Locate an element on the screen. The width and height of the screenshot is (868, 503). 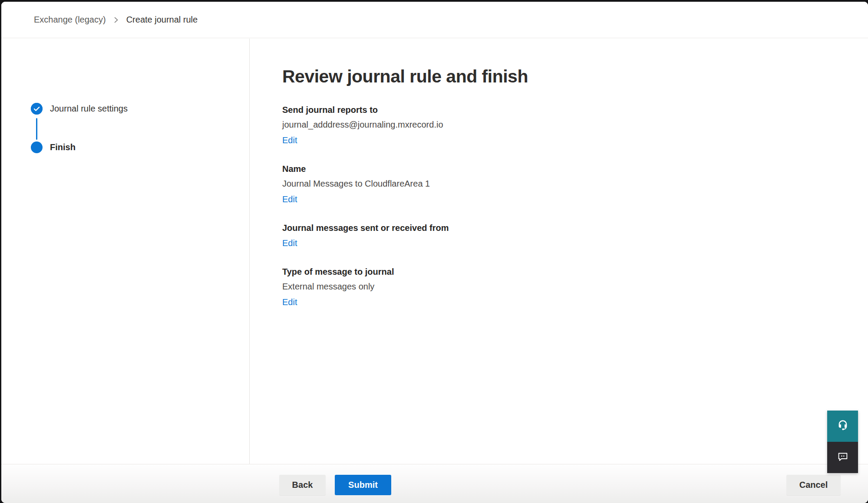
comment-icon is located at coordinates (843, 457).